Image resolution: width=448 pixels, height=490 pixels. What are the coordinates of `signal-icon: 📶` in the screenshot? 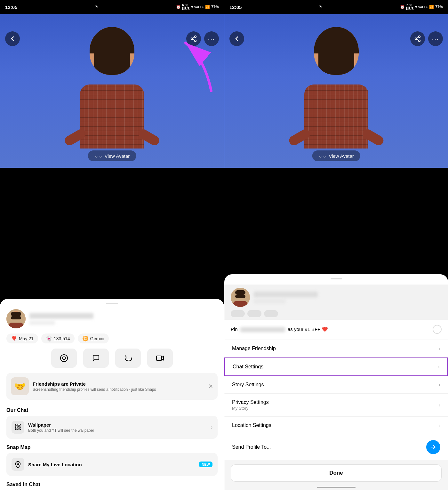 It's located at (207, 7).